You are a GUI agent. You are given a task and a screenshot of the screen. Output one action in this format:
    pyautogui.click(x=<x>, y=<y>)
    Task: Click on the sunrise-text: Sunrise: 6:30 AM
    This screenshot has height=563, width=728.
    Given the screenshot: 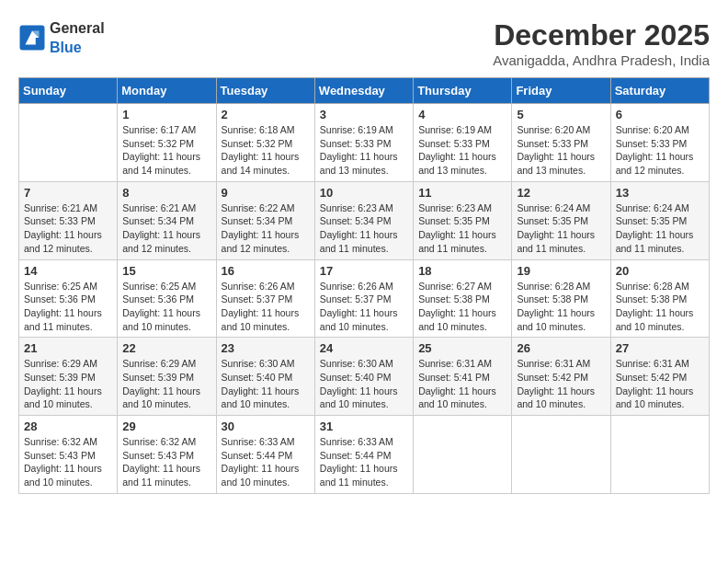 What is the action you would take?
    pyautogui.click(x=258, y=363)
    